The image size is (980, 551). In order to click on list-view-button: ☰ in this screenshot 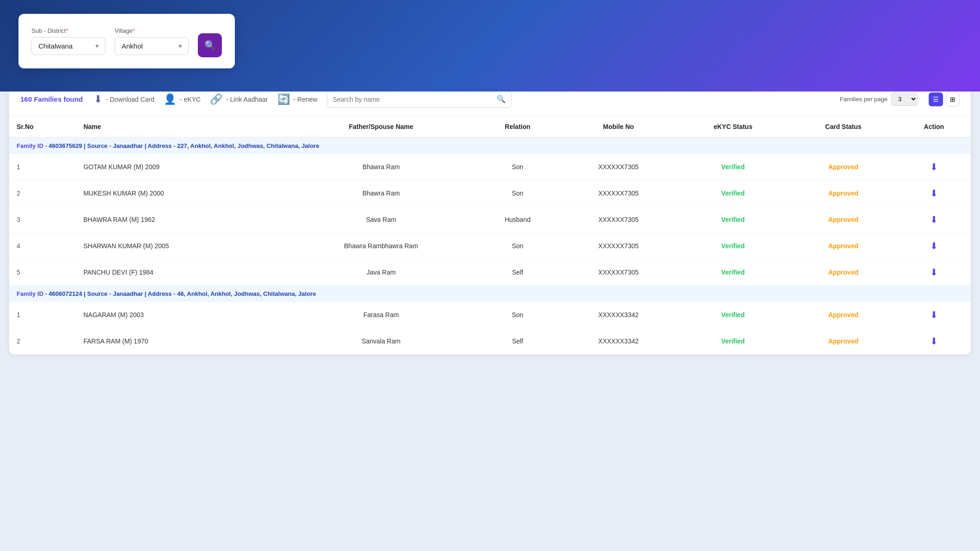, I will do `click(936, 99)`.